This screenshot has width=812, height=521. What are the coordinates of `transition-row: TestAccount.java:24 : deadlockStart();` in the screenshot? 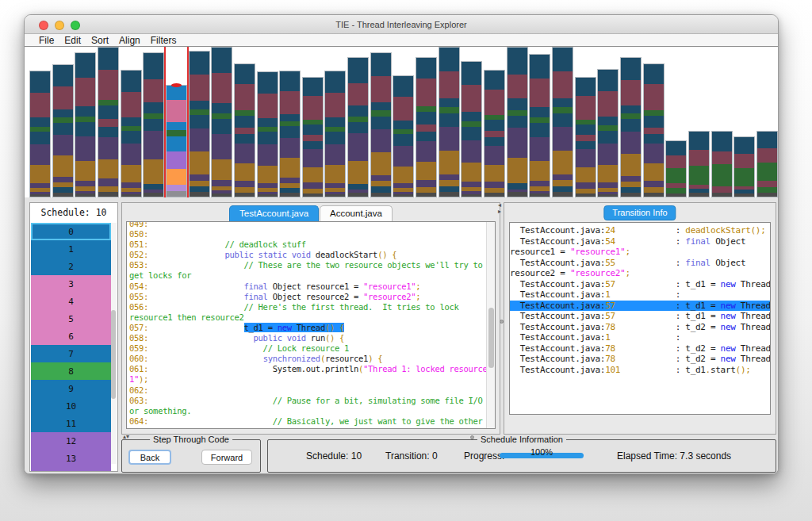 It's located at (640, 231).